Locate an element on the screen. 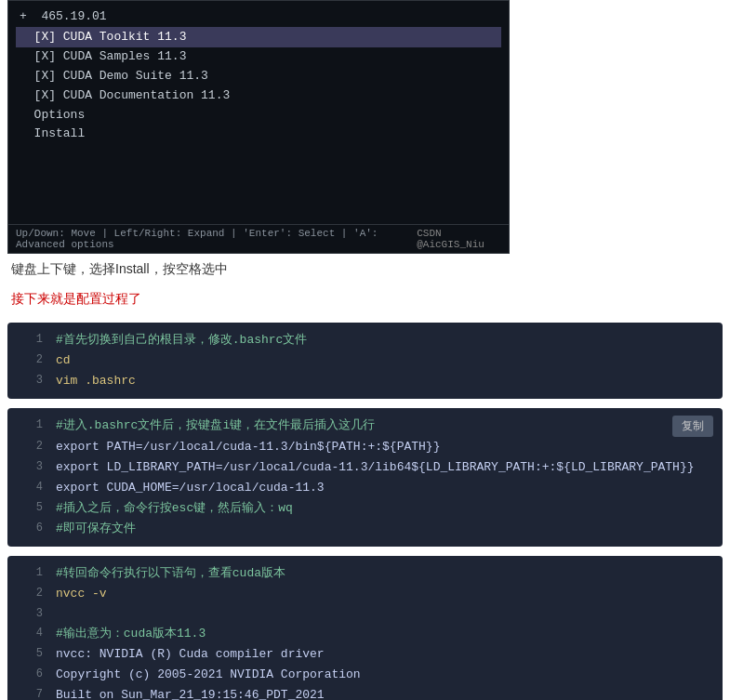  code-line-3-1: 1 #转回命令行执行以下语句，查看cuda版本 is located at coordinates (365, 574).